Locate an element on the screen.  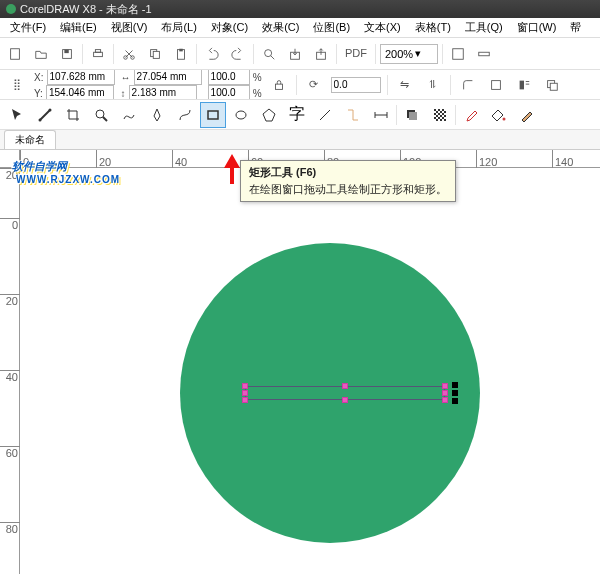
menu-edit: 编辑(E) is located at coordinates (78, 28).